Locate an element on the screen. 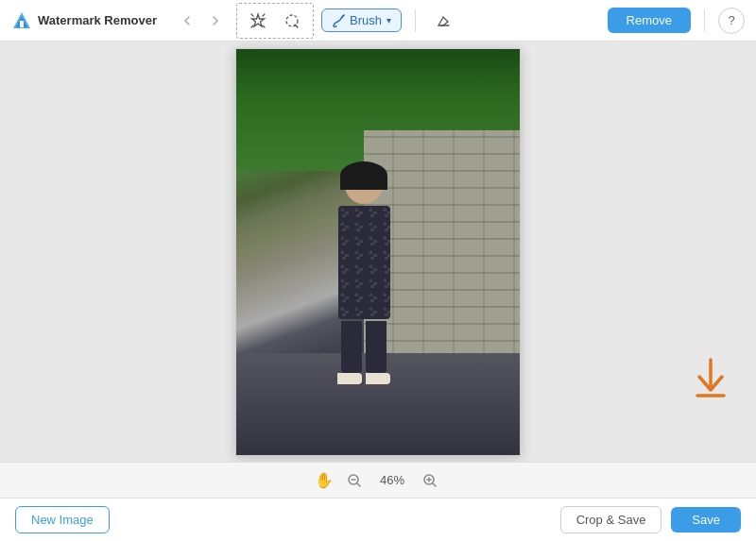 The image size is (756, 541). download-arrow-icon is located at coordinates (711, 379).